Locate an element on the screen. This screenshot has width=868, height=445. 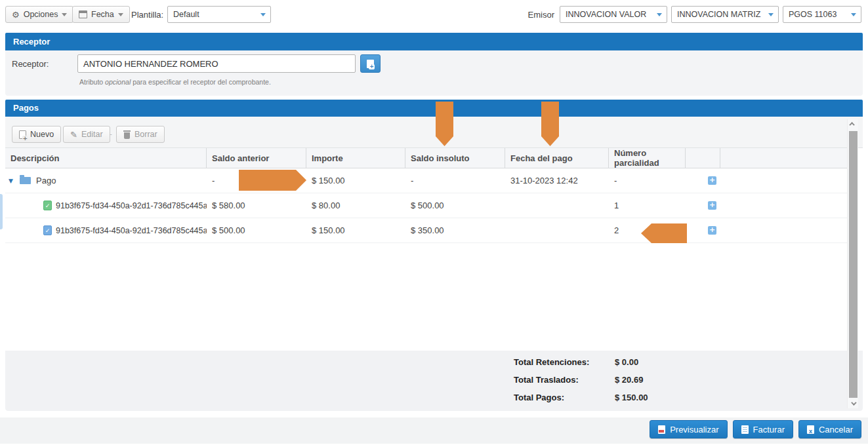
total-traslados-value: $ 20.69 is located at coordinates (629, 380).